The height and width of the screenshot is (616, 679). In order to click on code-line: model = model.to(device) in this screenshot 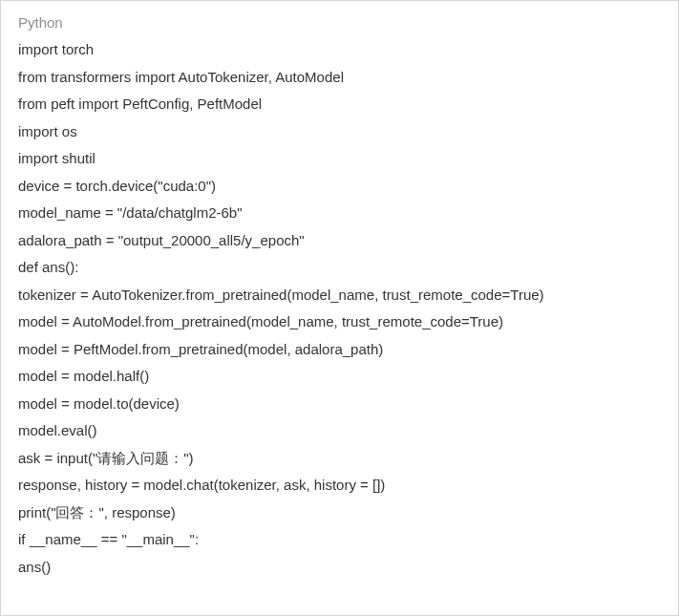, I will do `click(340, 405)`.